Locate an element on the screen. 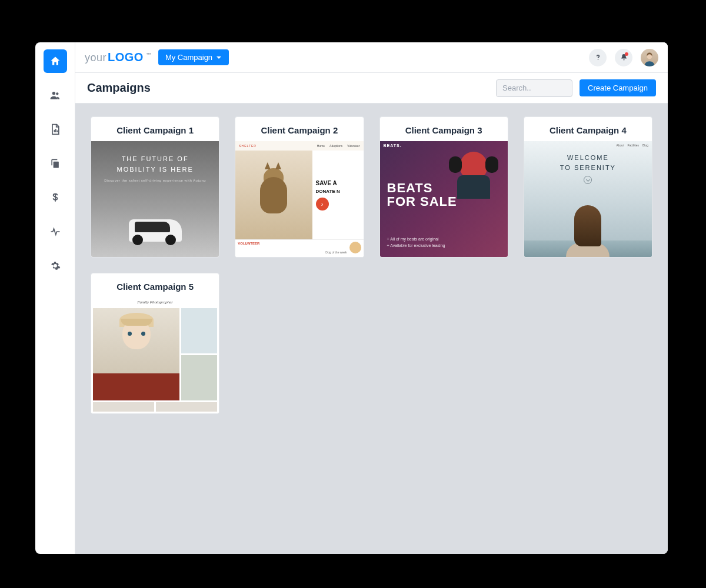 The height and width of the screenshot is (588, 706). page-header: Campaigns Create Campaign is located at coordinates (372, 88).